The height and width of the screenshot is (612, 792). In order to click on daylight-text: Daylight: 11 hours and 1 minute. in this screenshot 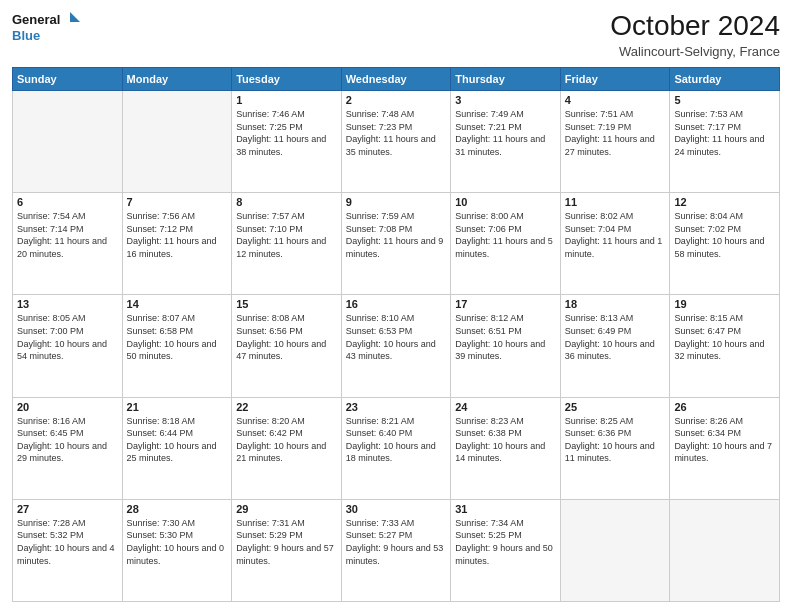, I will do `click(616, 248)`.